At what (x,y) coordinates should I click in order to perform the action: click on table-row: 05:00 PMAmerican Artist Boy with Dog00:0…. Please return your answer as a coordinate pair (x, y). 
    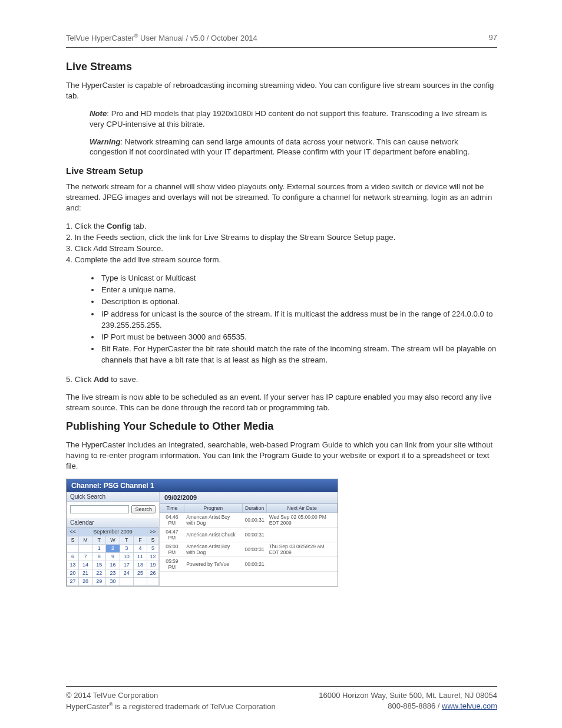
    Looking at the image, I should click on (249, 549).